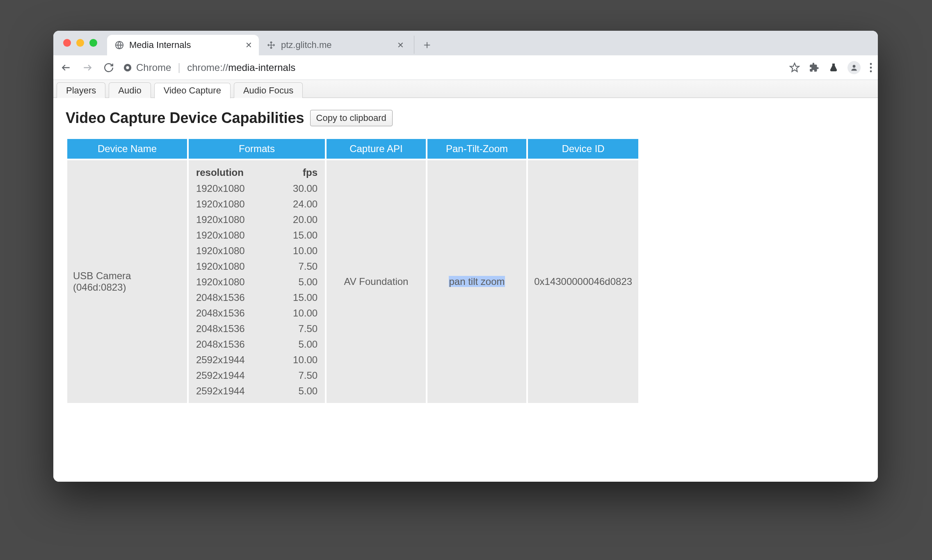  I want to click on content-tab-video-capture: Video Capture, so click(192, 91).